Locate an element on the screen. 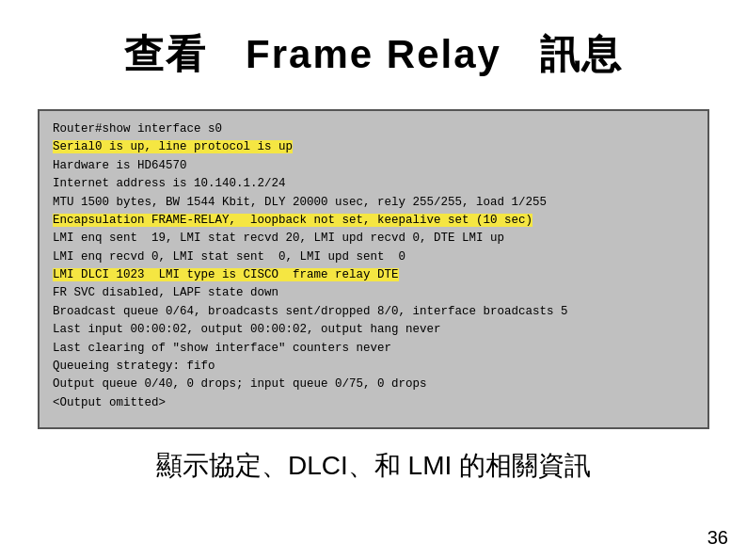  terminal-line: Router#show interface s0 is located at coordinates (374, 130).